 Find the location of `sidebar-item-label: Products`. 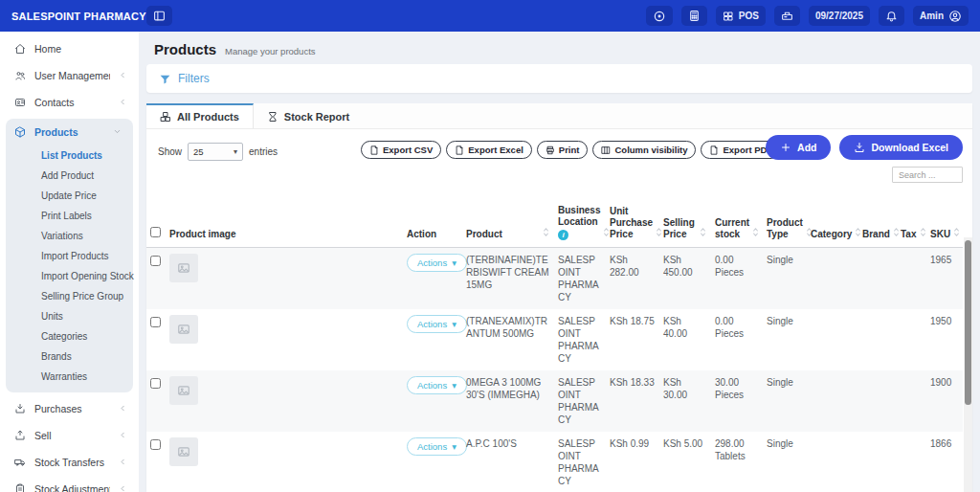

sidebar-item-label: Products is located at coordinates (69, 132).